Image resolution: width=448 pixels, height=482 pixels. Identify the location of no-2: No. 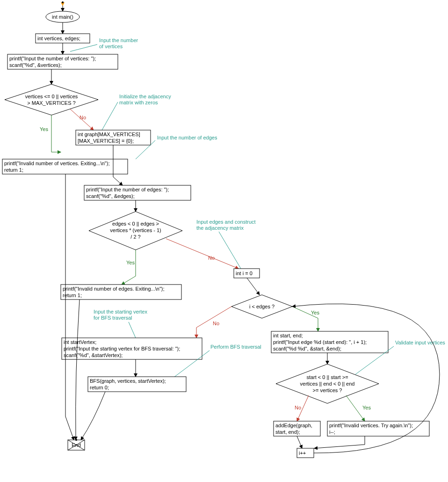
(211, 258).